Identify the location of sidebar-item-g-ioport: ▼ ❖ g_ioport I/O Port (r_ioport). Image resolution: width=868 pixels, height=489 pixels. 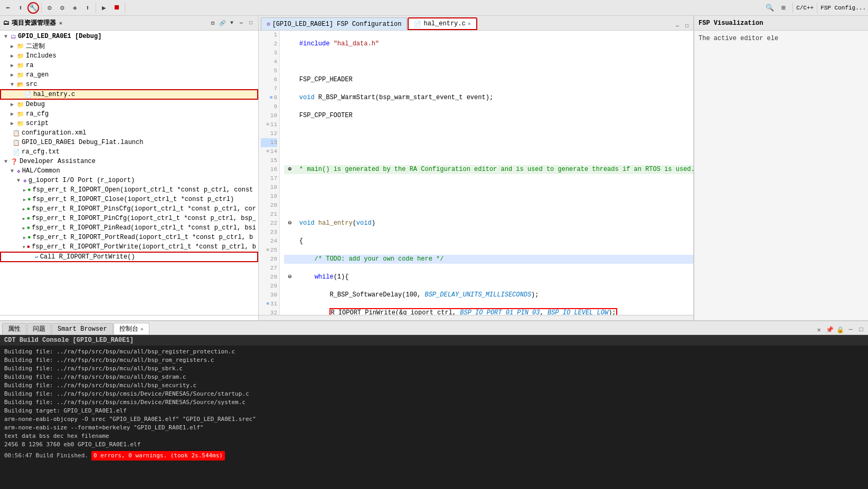
(129, 180).